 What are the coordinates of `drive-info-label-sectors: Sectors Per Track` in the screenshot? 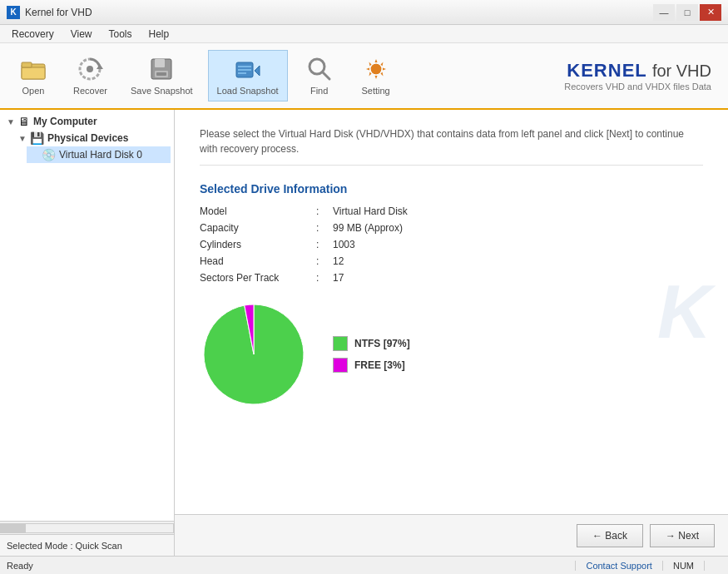 It's located at (258, 278).